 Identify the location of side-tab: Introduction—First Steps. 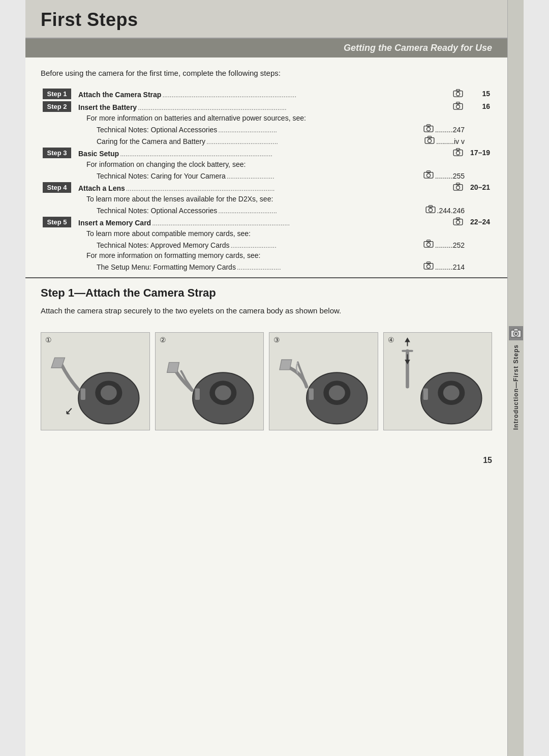
(515, 378).